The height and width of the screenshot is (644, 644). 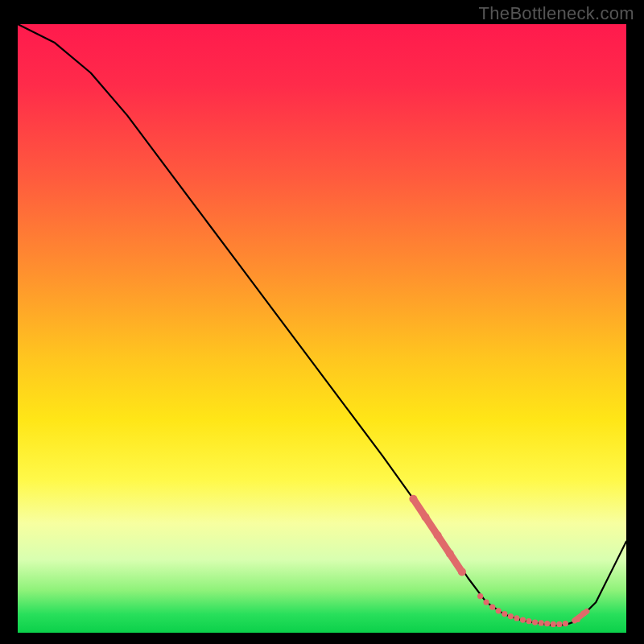 I want to click on data-point-group, so click(x=497, y=561).